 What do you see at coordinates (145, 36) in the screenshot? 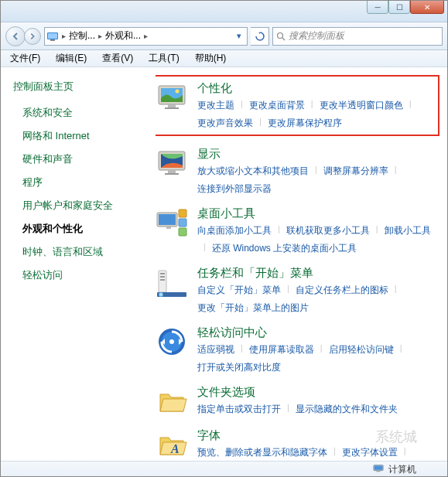
I see `breadcrumb-sep: ▸` at bounding box center [145, 36].